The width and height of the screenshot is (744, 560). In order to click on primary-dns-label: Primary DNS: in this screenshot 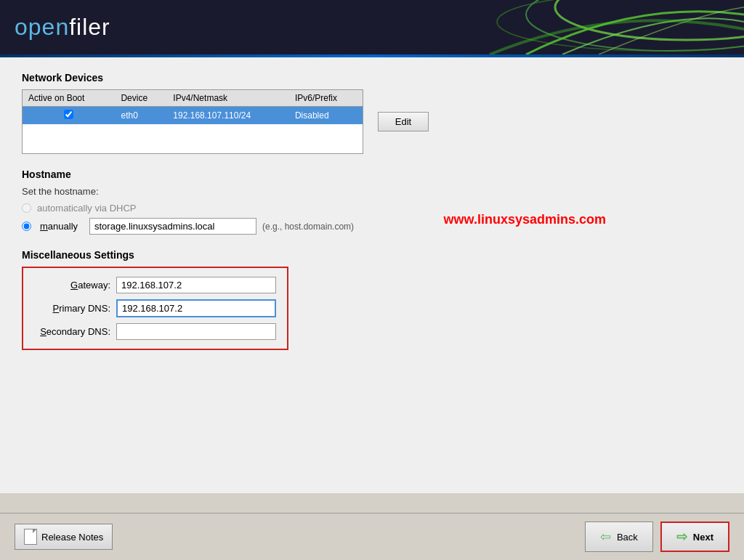, I will do `click(73, 308)`.